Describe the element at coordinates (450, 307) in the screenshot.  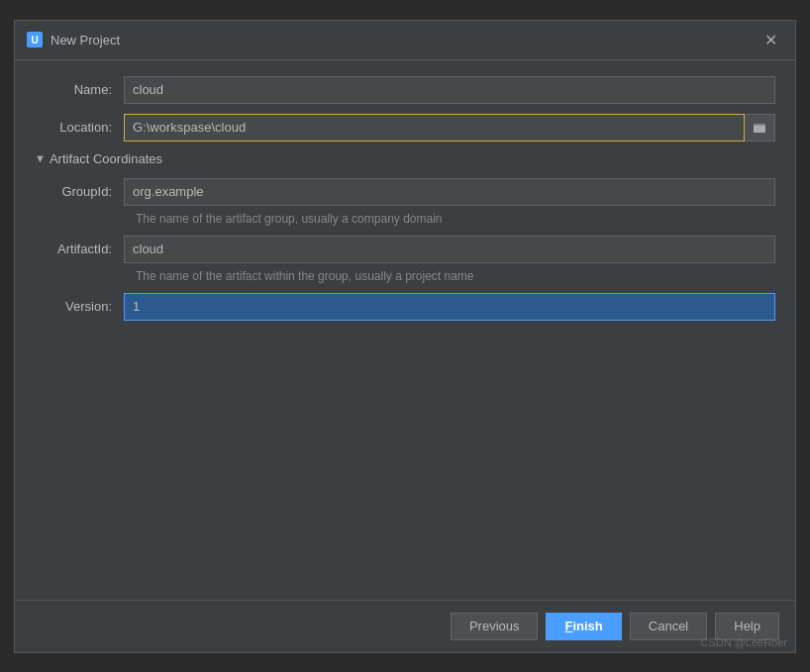
I see `version-input` at that location.